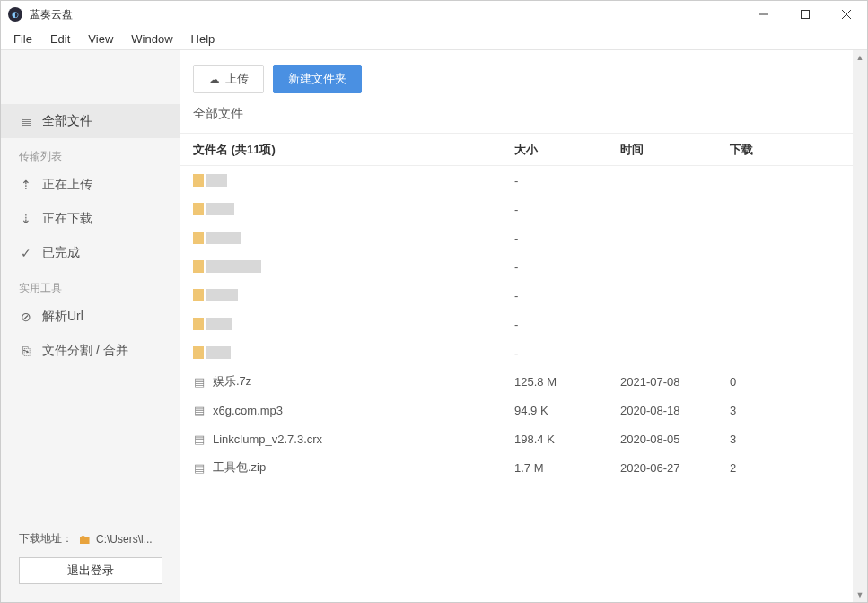 The height and width of the screenshot is (603, 868). Describe the element at coordinates (23, 39) in the screenshot. I see `menu-file: File` at that location.